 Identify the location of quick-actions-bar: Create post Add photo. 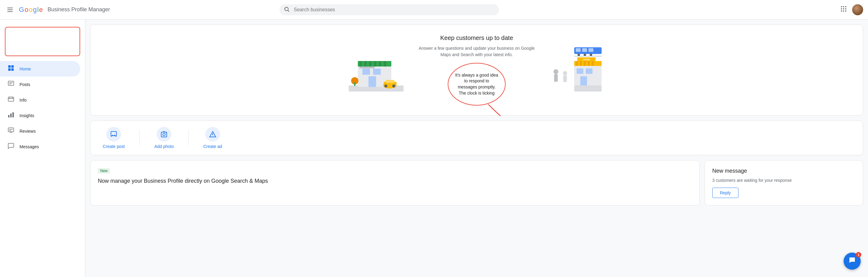
(477, 138).